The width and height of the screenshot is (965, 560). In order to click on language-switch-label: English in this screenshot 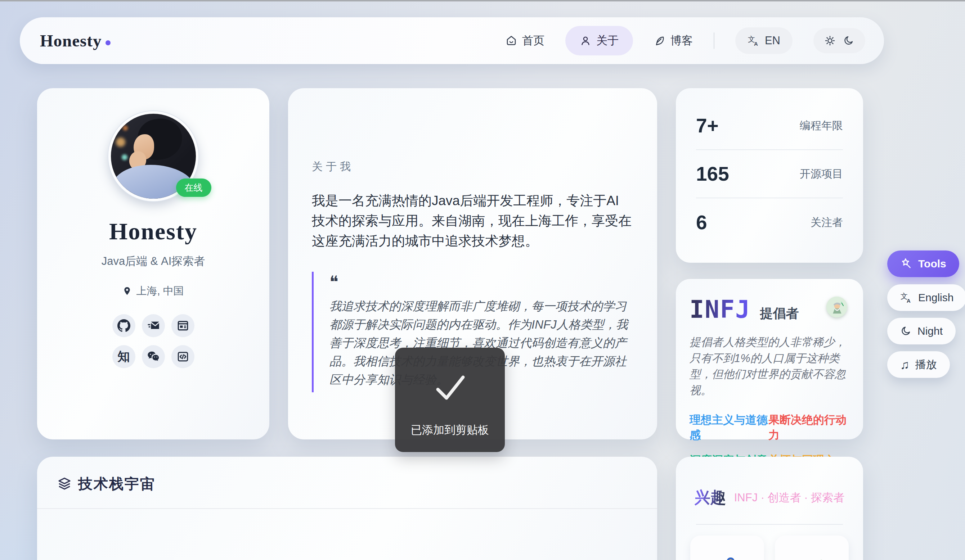, I will do `click(936, 298)`.